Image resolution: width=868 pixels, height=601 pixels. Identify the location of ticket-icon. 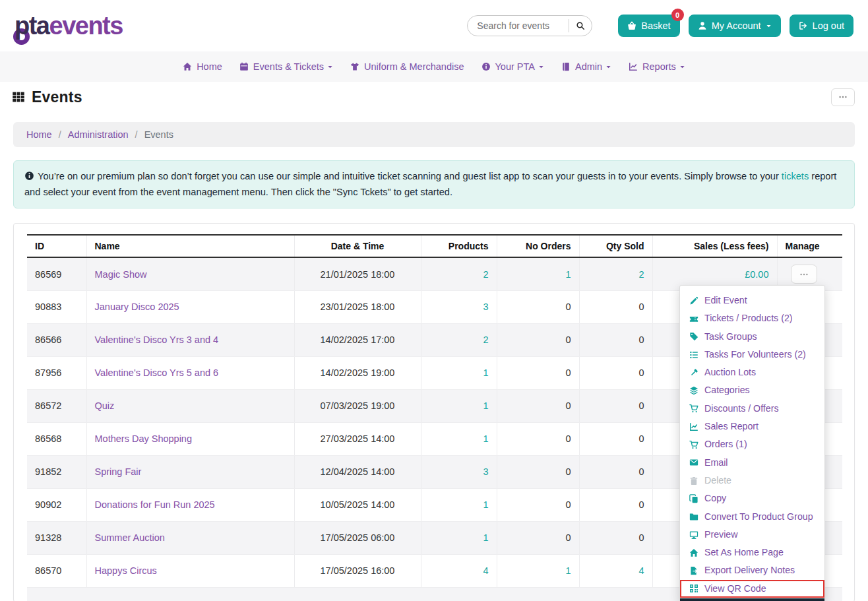
(694, 319).